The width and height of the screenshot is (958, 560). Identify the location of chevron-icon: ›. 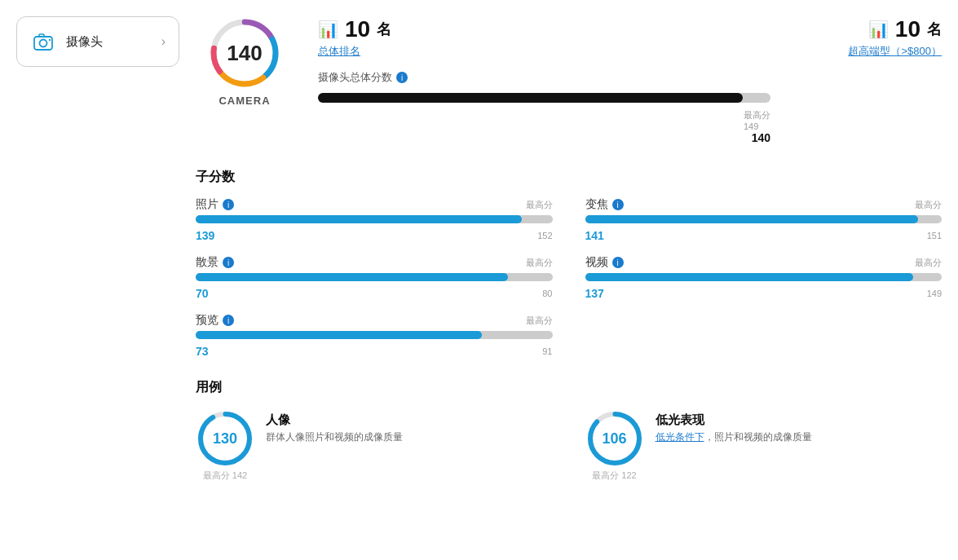
(163, 42).